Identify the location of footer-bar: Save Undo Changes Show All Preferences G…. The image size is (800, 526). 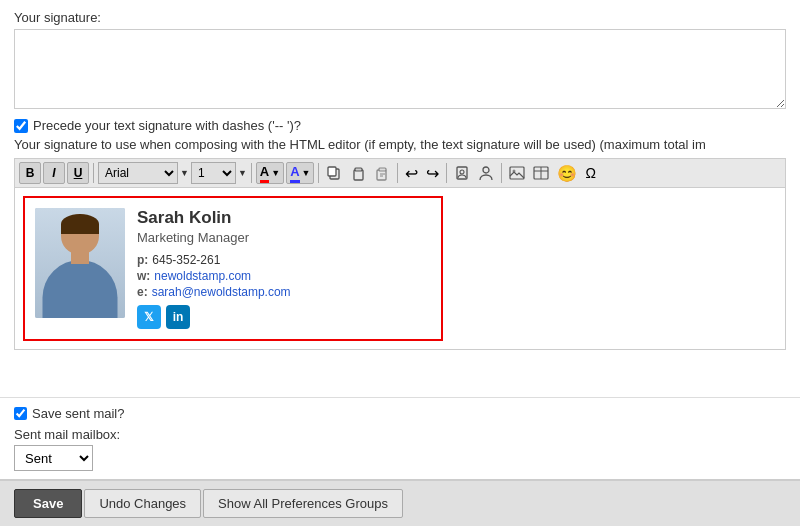
(400, 502).